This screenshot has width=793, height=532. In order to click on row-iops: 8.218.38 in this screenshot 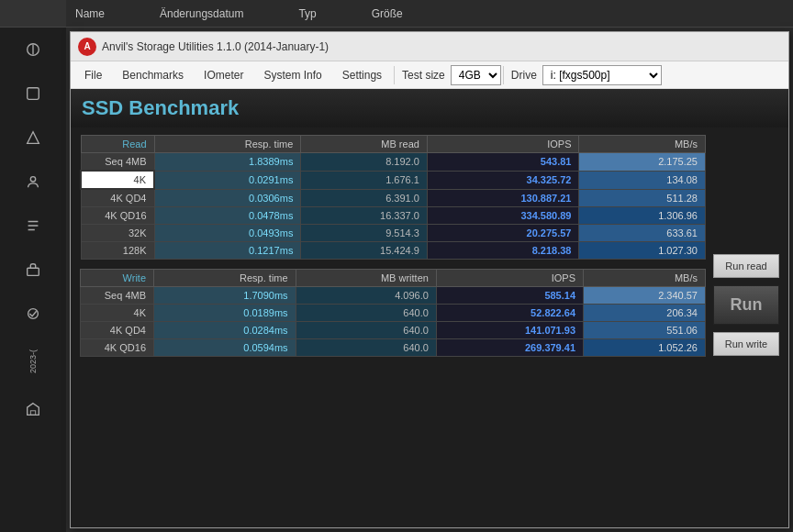, I will do `click(503, 251)`.